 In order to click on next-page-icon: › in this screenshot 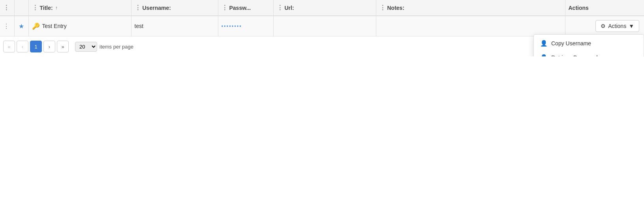, I will do `click(49, 47)`.